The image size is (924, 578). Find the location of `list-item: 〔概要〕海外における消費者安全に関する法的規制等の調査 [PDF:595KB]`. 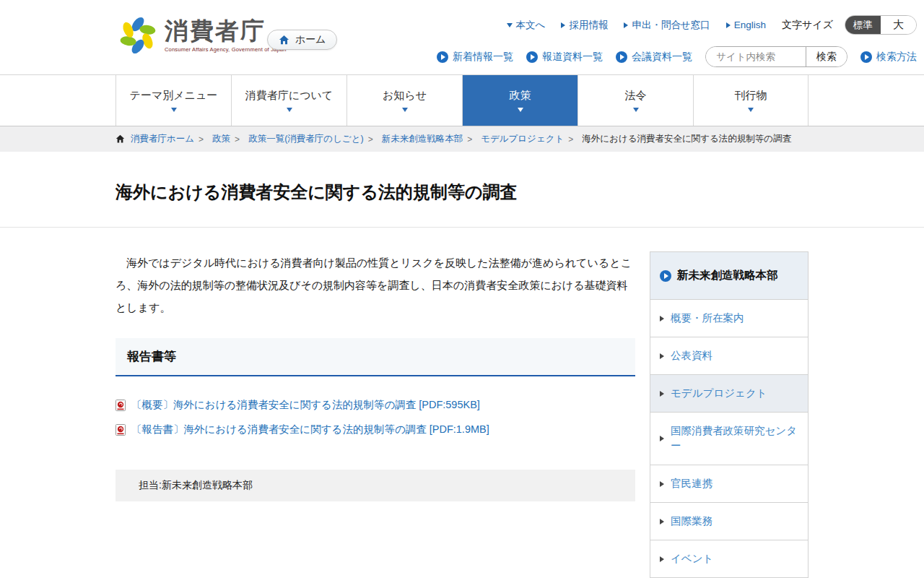

list-item: 〔概要〕海外における消費者安全に関する法的規制等の調査 [PDF:595KB] is located at coordinates (375, 405).